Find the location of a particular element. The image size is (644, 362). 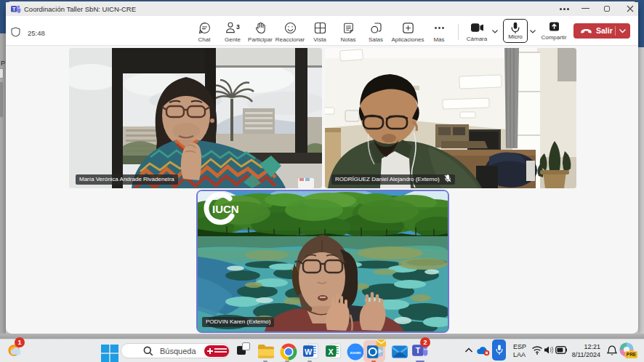

svg-text: X is located at coordinates (331, 352).